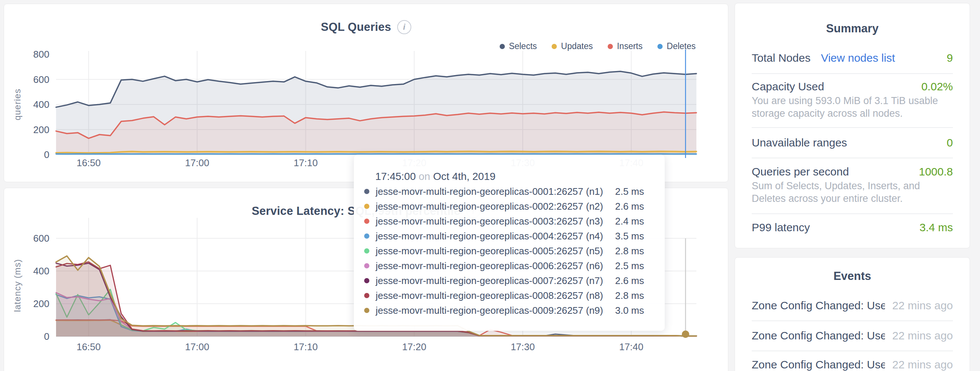 The height and width of the screenshot is (371, 980). What do you see at coordinates (523, 46) in the screenshot?
I see `legend-label: Selects` at bounding box center [523, 46].